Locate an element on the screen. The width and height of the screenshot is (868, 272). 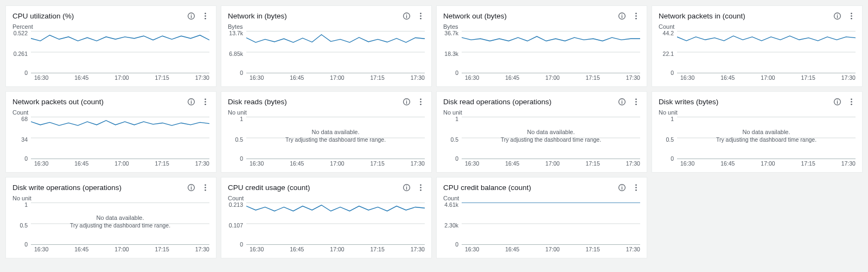
unit-label: No unit is located at coordinates (327, 112).